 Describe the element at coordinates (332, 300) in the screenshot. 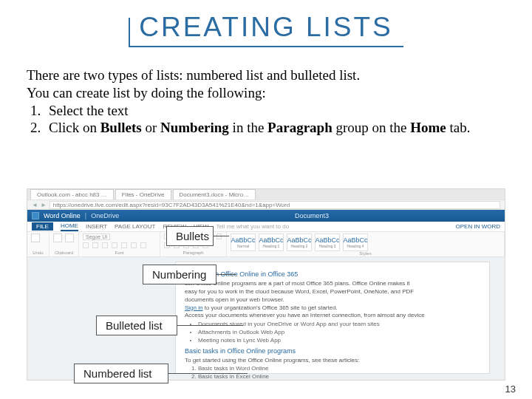

I see `doc-p3: documents open in your web browser.` at that location.